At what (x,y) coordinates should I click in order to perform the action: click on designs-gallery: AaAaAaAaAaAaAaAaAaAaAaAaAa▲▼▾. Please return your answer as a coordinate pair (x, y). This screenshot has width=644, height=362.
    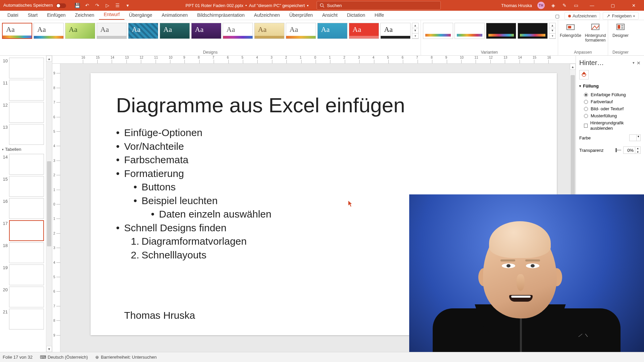
    Looking at the image, I should click on (210, 31).